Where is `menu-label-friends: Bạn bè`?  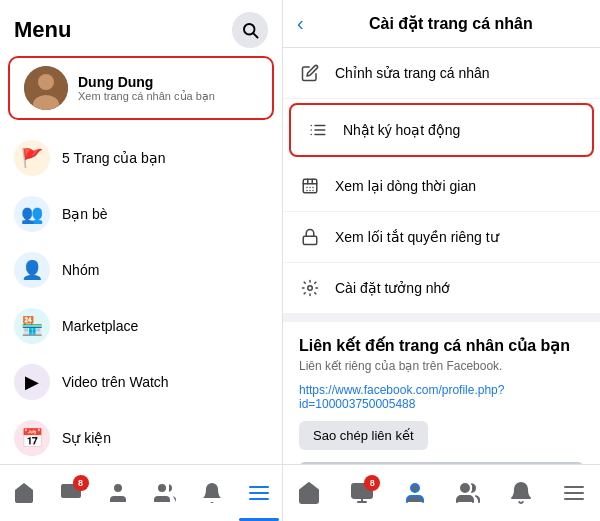 menu-label-friends: Bạn bè is located at coordinates (85, 214).